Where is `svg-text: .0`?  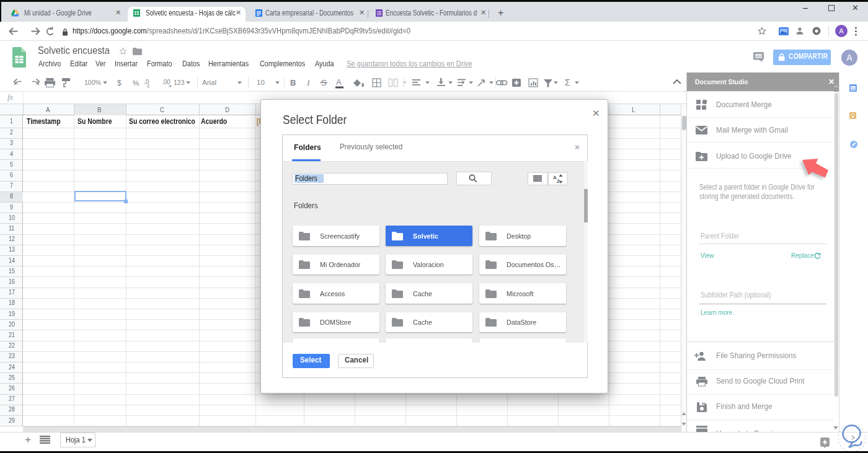 svg-text: .0 is located at coordinates (146, 82).